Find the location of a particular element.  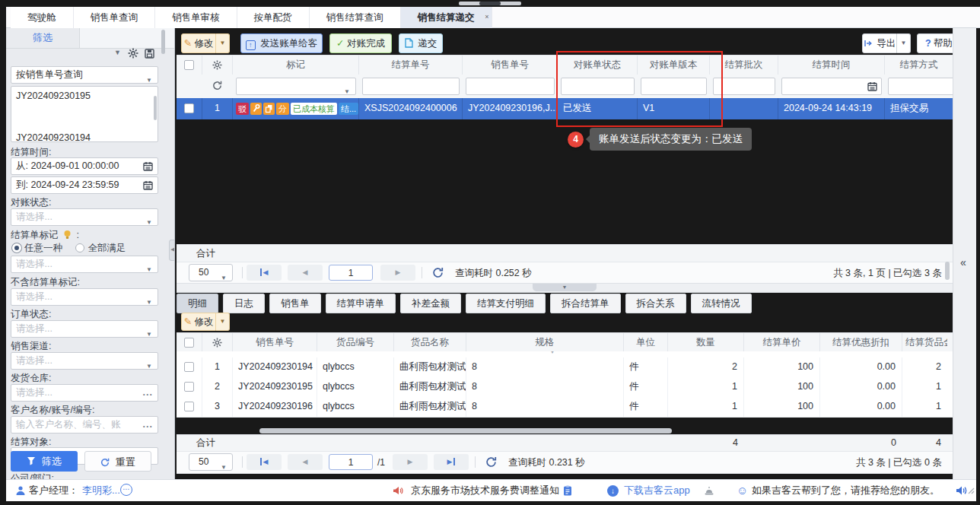

textarea-scrollbar is located at coordinates (155, 108).